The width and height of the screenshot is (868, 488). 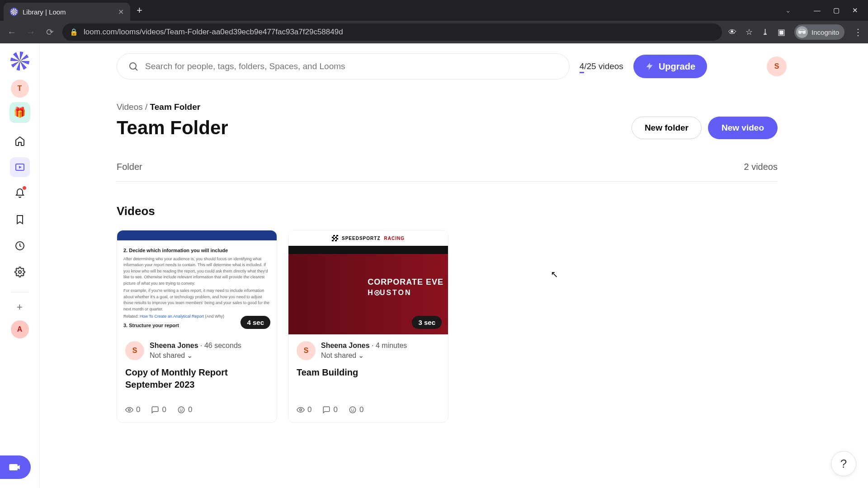 What do you see at coordinates (20, 307) in the screenshot?
I see `add-space-button: +` at bounding box center [20, 307].